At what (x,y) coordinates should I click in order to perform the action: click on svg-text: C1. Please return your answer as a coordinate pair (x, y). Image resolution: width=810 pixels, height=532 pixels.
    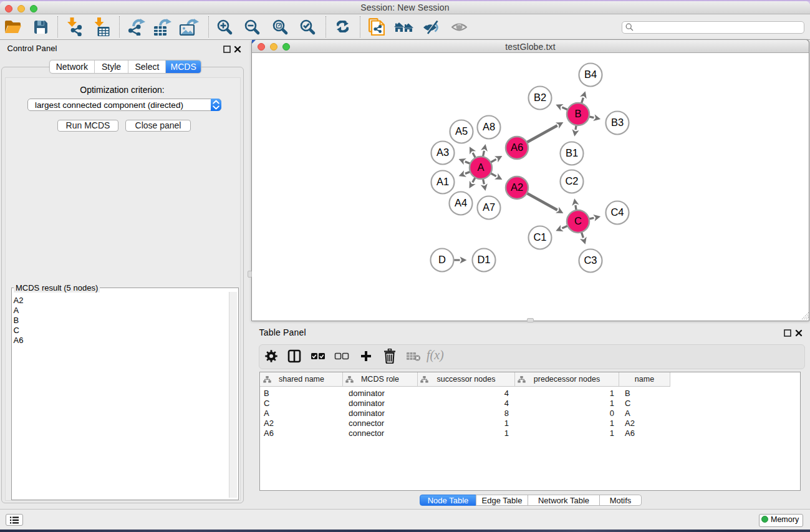
    Looking at the image, I should click on (540, 237).